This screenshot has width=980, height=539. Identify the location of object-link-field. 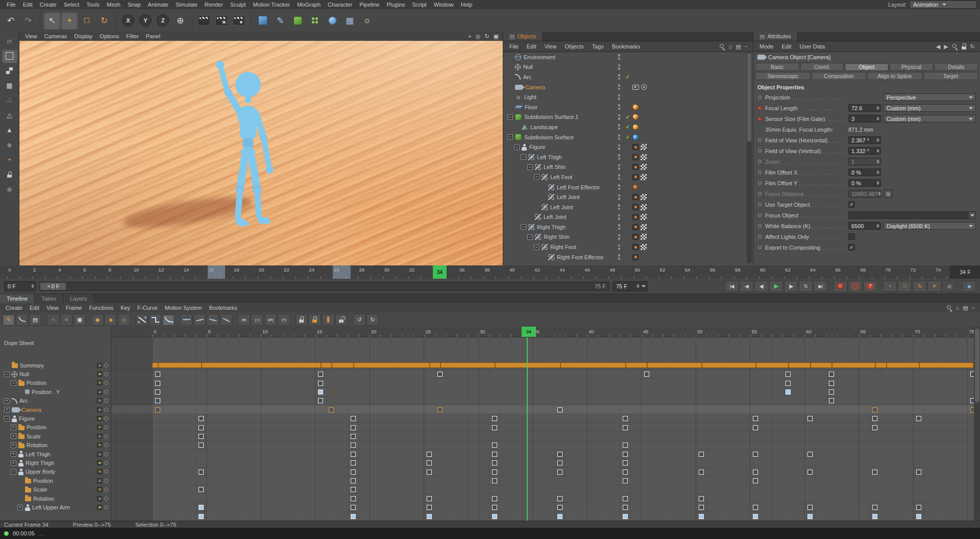
(912, 215).